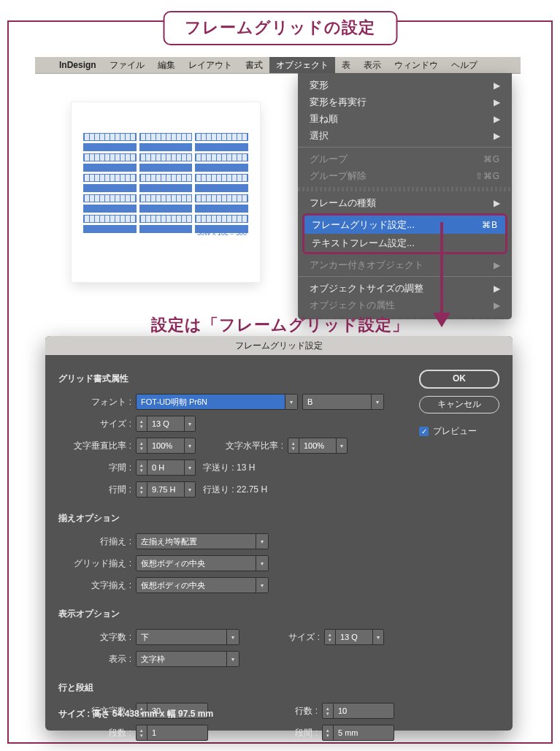  Describe the element at coordinates (302, 65) in the screenshot. I see `menu-object: オブジェクト` at that location.